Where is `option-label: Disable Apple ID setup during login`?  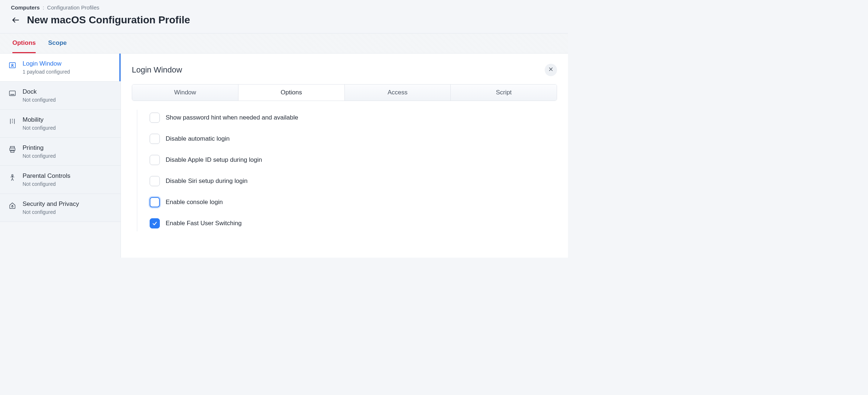 option-label: Disable Apple ID setup during login is located at coordinates (214, 160).